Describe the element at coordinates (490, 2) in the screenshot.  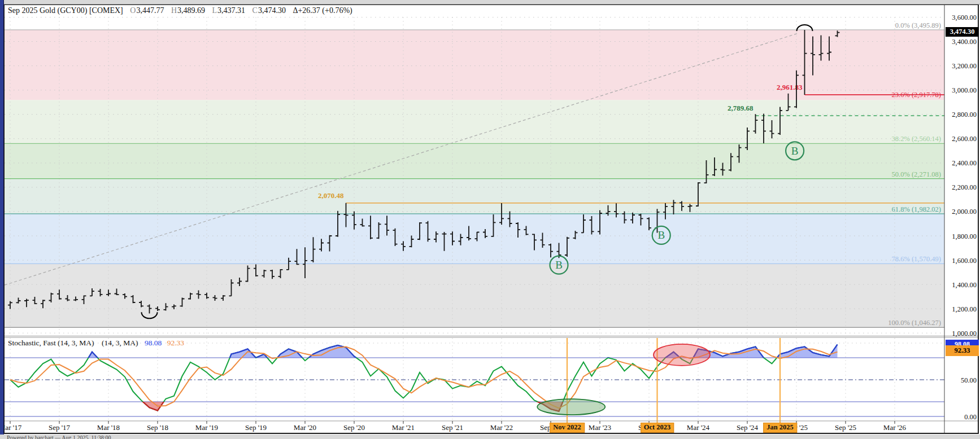
I see `window-top-edge` at that location.